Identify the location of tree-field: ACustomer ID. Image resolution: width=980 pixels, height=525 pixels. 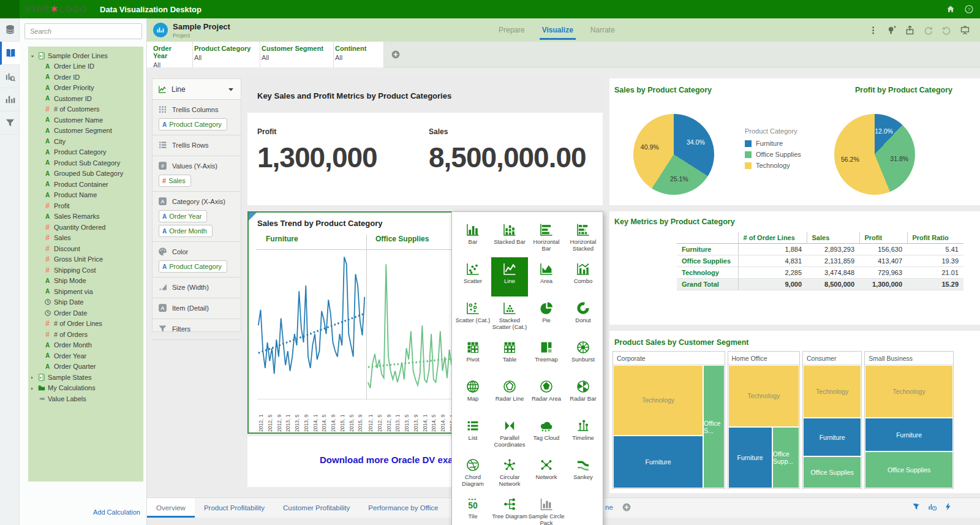
(86, 99).